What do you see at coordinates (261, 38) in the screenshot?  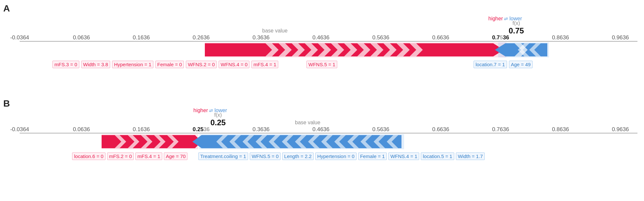 I see `tick-a-4: 0.3636` at bounding box center [261, 38].